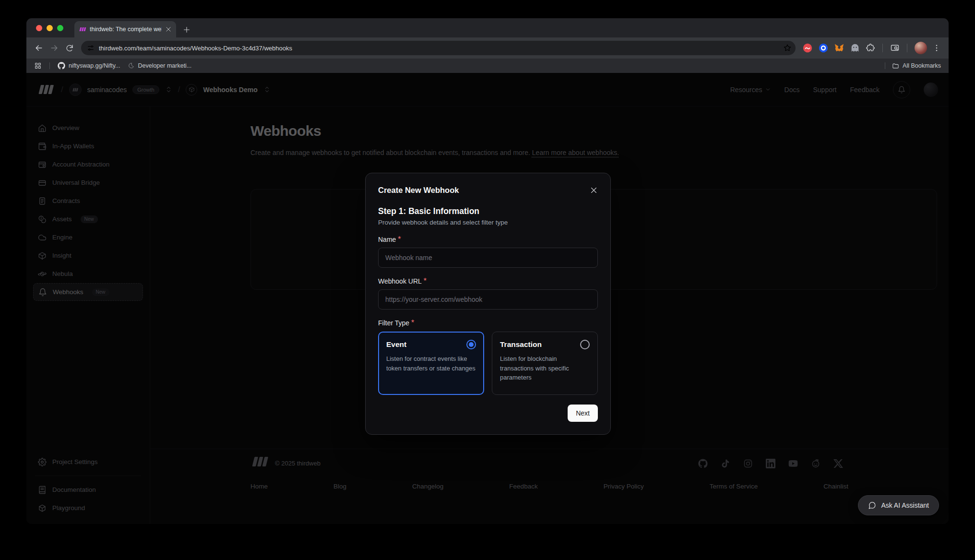 This screenshot has width=975, height=560. What do you see at coordinates (431, 363) in the screenshot?
I see `filter-option-event: Event Listen for contract events like to…` at bounding box center [431, 363].